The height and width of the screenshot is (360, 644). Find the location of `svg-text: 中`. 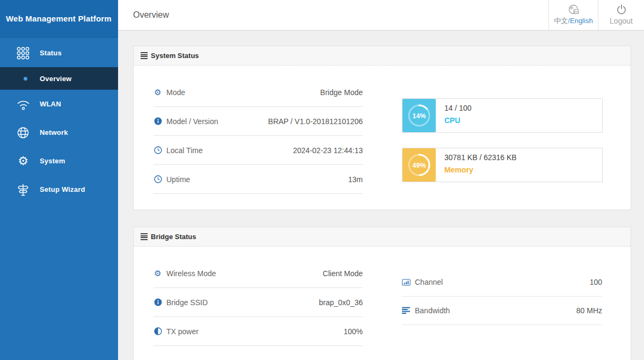

svg-text: 中 is located at coordinates (572, 9).